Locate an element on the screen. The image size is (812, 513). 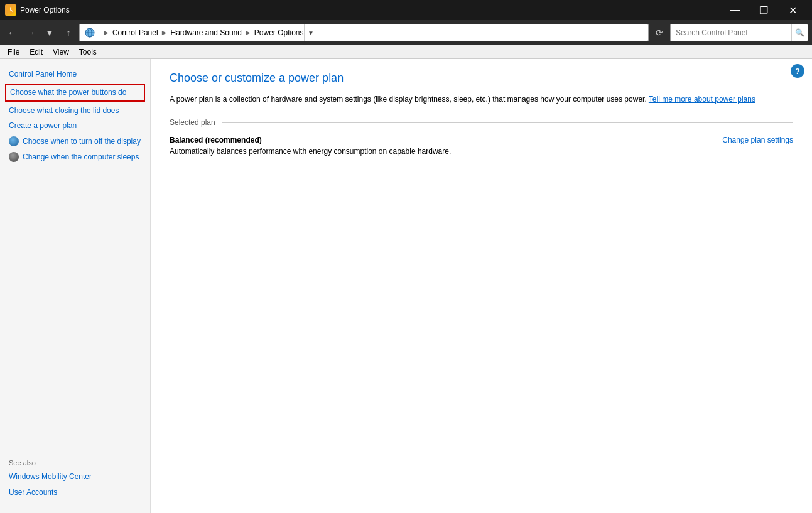
restore-button: ❐ is located at coordinates (764, 10).